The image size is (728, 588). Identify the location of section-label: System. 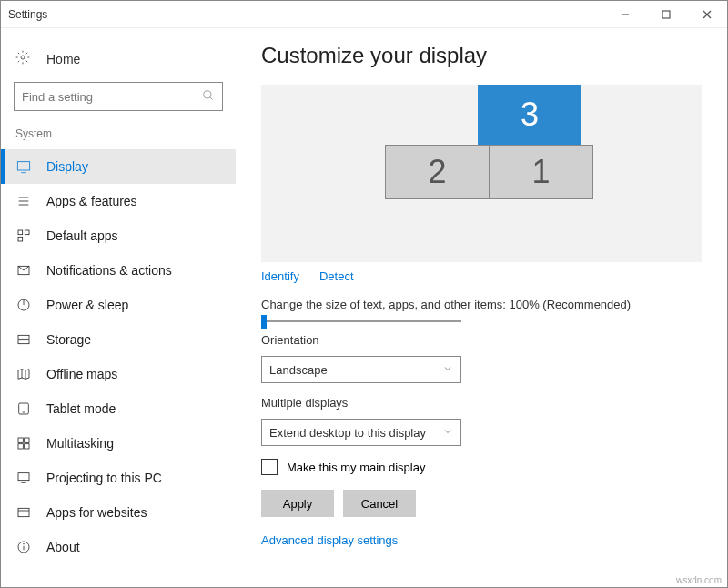
(118, 136).